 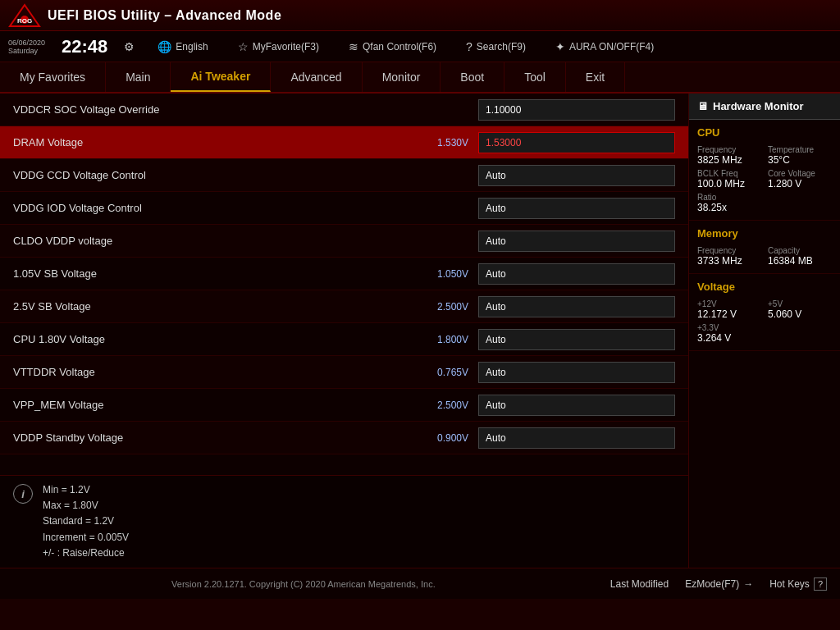 What do you see at coordinates (702, 107) in the screenshot?
I see `monitor-icon: 🖥` at bounding box center [702, 107].